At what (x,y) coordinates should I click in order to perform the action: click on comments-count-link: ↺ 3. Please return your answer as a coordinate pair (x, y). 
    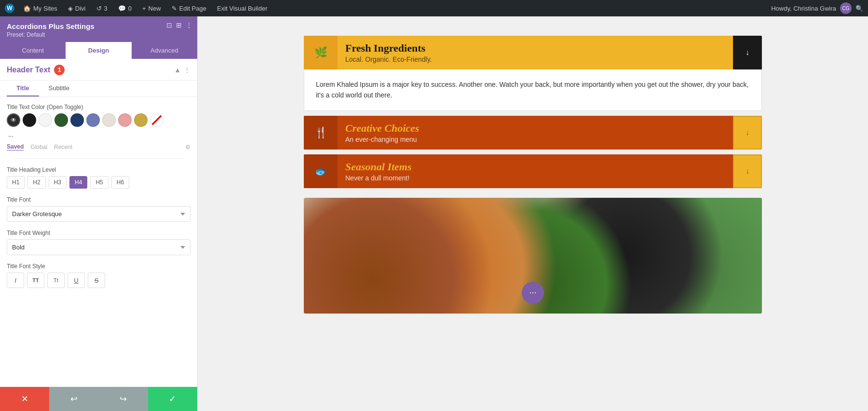
    Looking at the image, I should click on (102, 9).